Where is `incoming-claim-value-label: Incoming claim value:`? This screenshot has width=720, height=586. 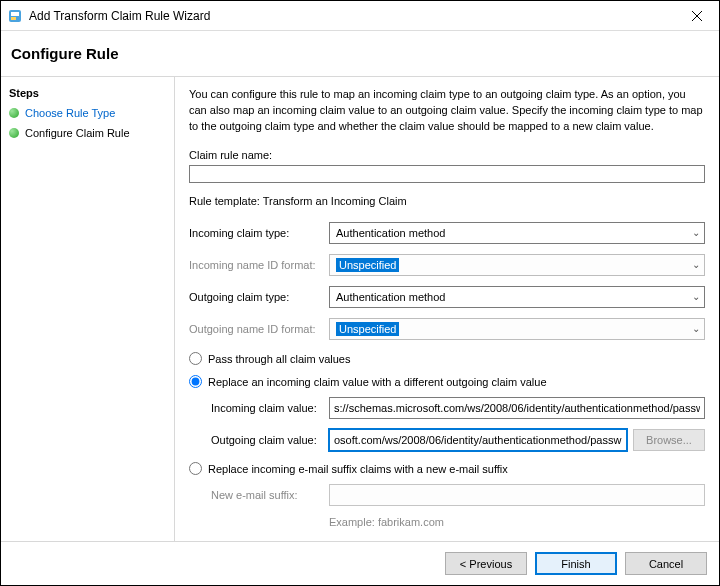 incoming-claim-value-label: Incoming claim value: is located at coordinates (270, 408).